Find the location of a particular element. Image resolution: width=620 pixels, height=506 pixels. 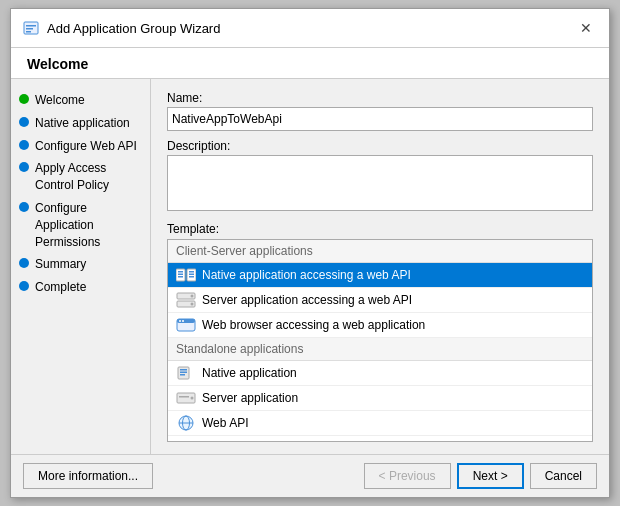

sidebar-label-complete: Complete is located at coordinates (60, 288).